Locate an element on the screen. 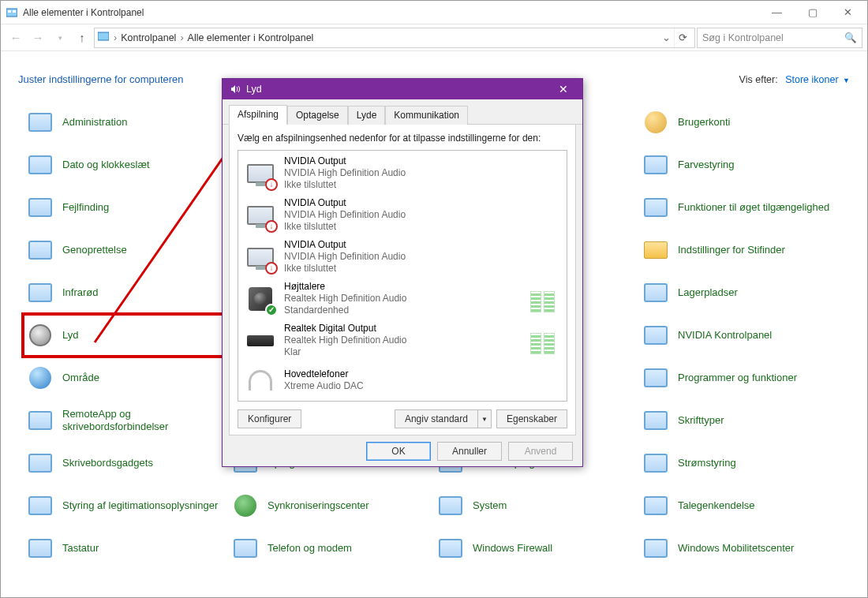 This screenshot has width=868, height=598. power-icon is located at coordinates (656, 463).